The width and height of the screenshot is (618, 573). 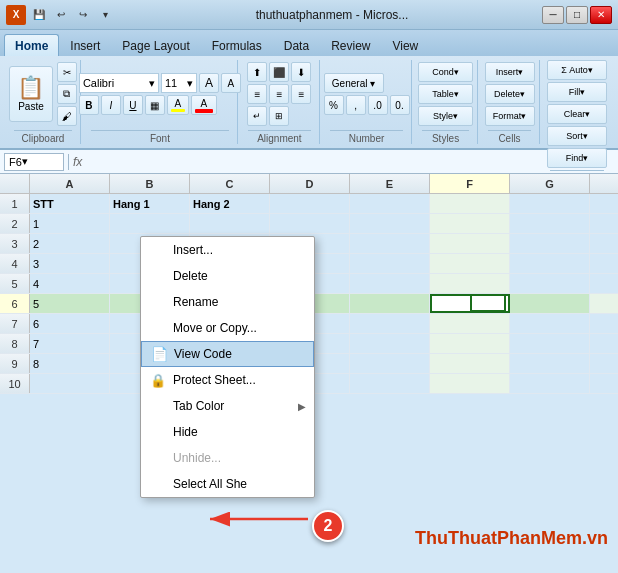 I want to click on align-center-btn: ≡, so click(x=279, y=94).